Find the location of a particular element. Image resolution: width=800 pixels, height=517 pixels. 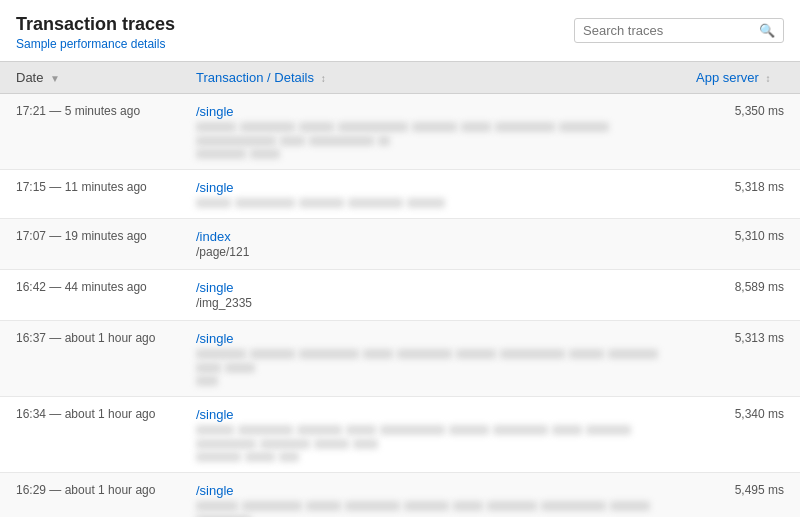

cell-date: 17:21 — 5 minutes ago is located at coordinates (90, 132).